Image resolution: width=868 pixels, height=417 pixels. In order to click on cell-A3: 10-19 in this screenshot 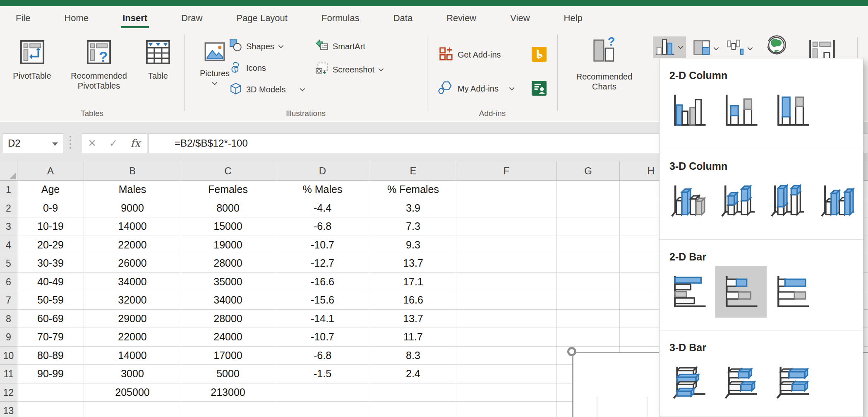, I will do `click(50, 227)`.